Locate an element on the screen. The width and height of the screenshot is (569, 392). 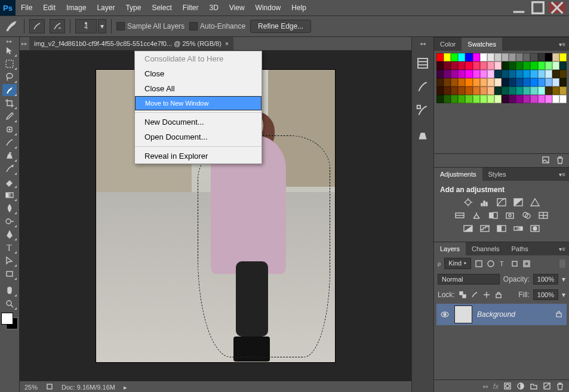
menu-image: Image is located at coordinates (76, 8).